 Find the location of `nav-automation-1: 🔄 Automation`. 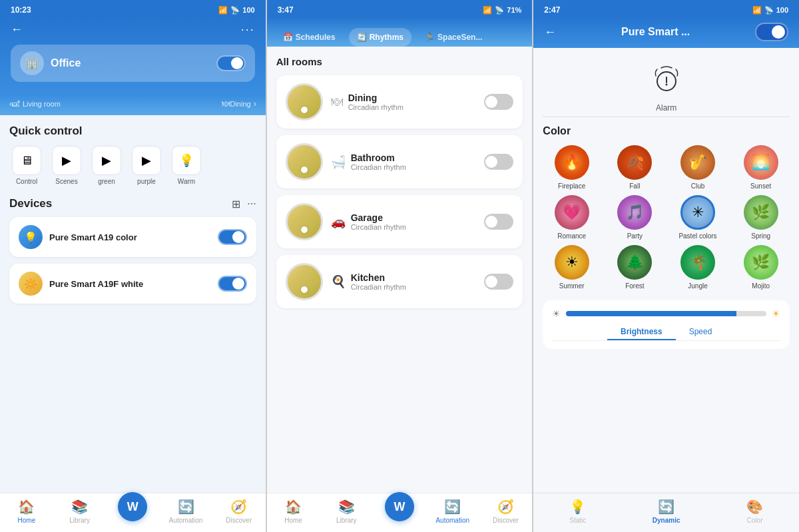

nav-automation-1: 🔄 Automation is located at coordinates (186, 511).